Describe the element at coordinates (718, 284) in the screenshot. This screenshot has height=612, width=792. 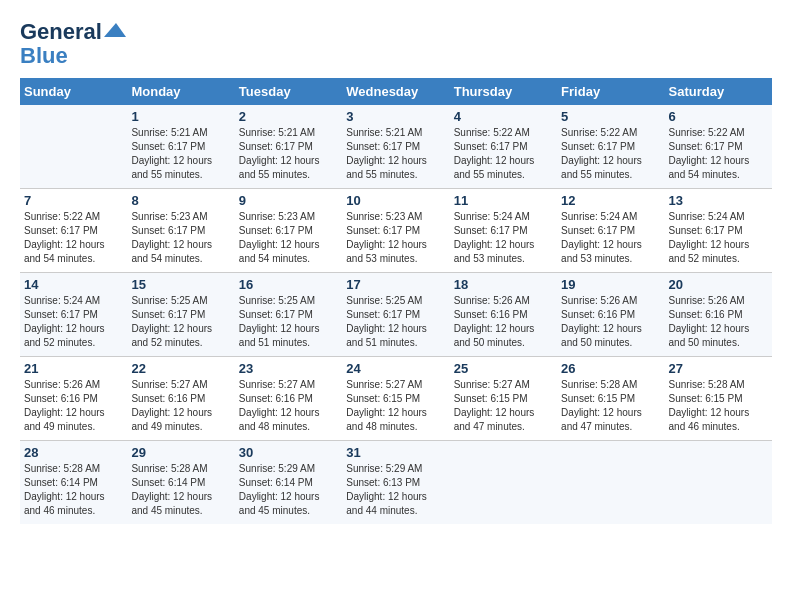
I see `day-number: 20` at that location.